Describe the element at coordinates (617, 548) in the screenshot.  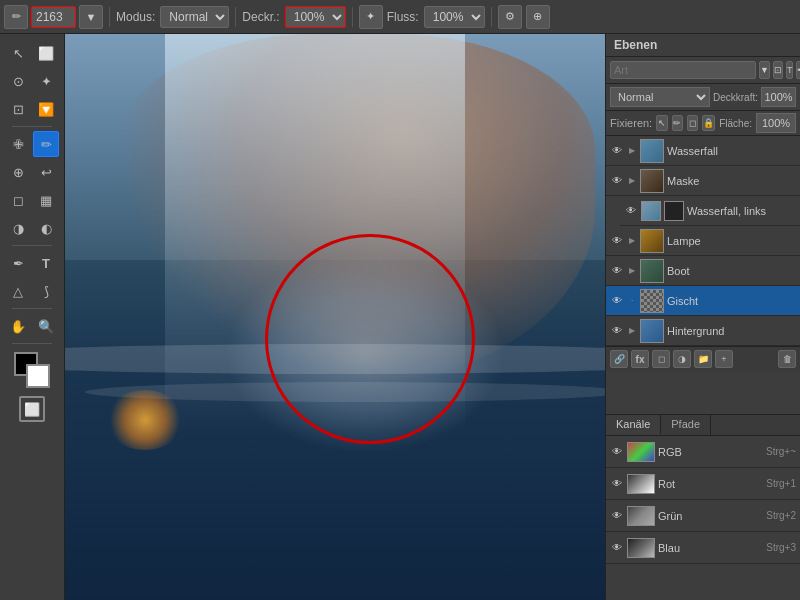
I see `eye-blau: 👁` at that location.